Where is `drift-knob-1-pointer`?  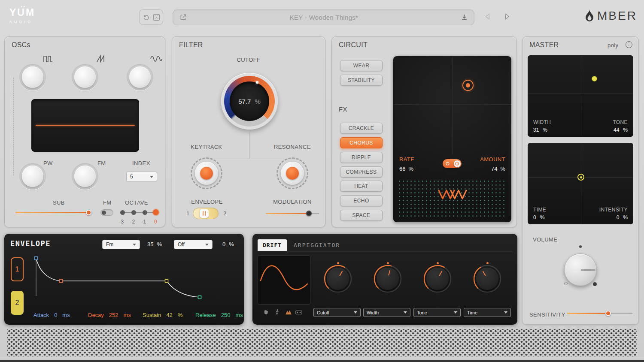
drift-knob-1-pointer is located at coordinates (341, 273).